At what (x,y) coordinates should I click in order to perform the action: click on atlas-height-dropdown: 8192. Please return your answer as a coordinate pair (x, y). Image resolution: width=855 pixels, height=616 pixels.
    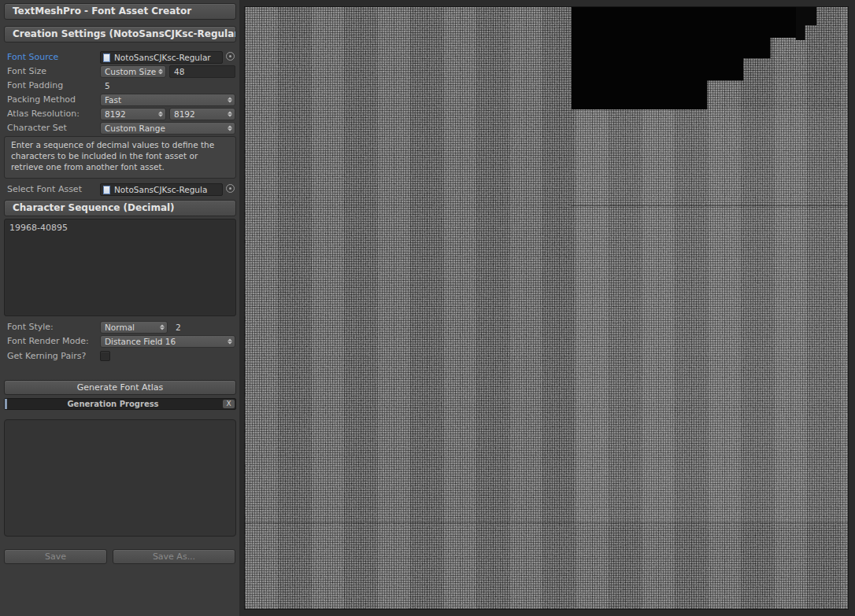
    Looking at the image, I should click on (202, 114).